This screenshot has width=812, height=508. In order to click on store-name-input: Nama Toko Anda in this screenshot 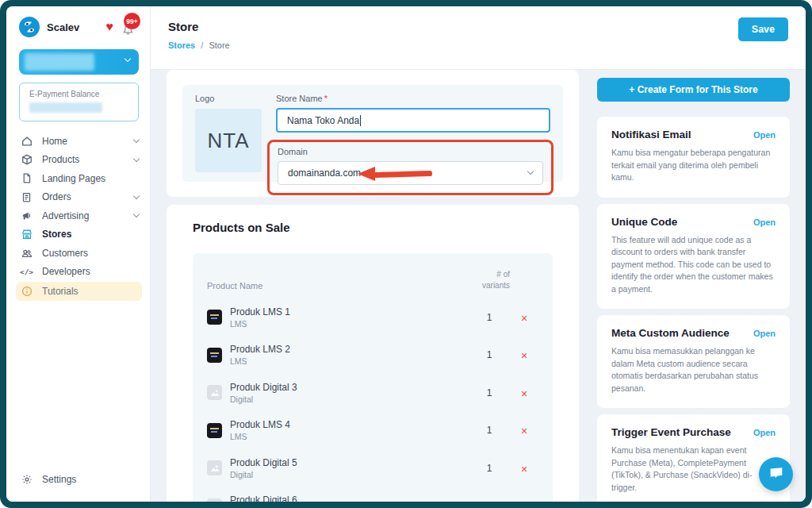, I will do `click(413, 121)`.